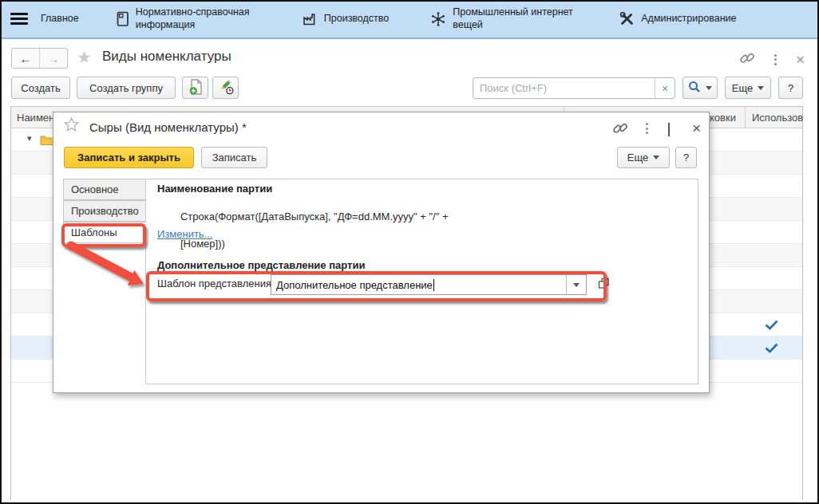 This screenshot has width=819, height=504. Describe the element at coordinates (60, 19) in the screenshot. I see `menu-label: Главное` at that location.